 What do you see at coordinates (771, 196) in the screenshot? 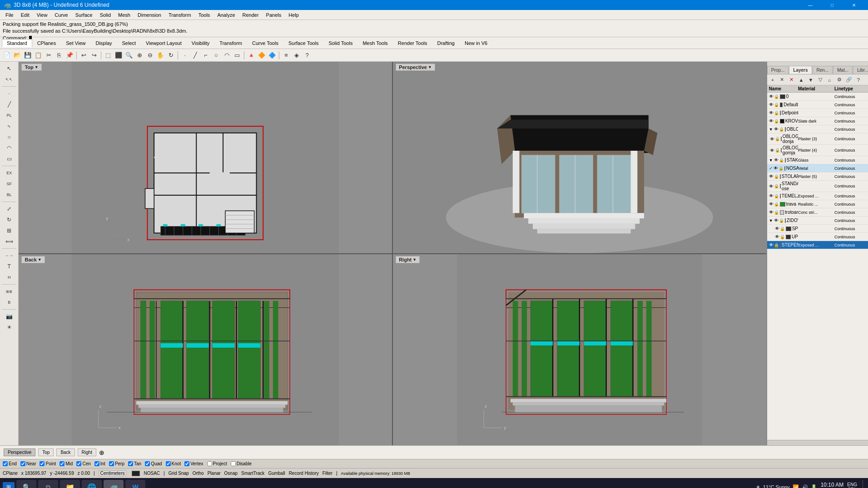
I see `visibility-icon-temelj: 👁` at bounding box center [771, 196].